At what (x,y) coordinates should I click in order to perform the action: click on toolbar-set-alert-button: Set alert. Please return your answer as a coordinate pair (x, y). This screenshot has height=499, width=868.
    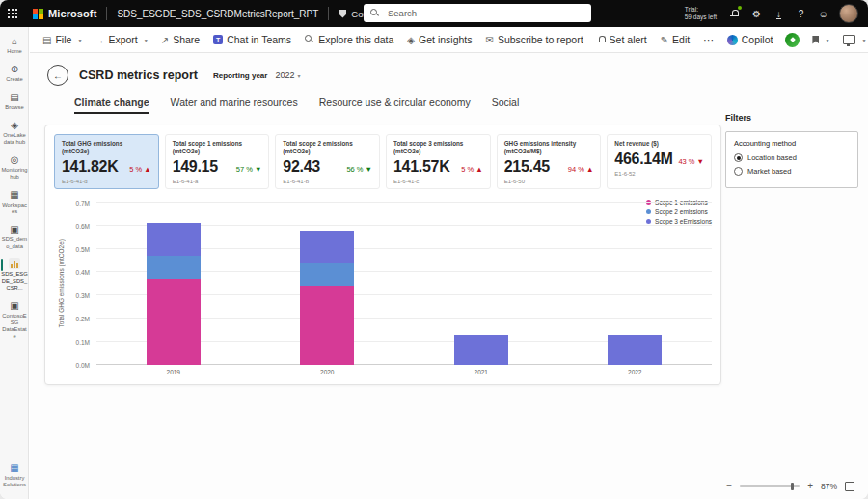
    Looking at the image, I should click on (622, 40).